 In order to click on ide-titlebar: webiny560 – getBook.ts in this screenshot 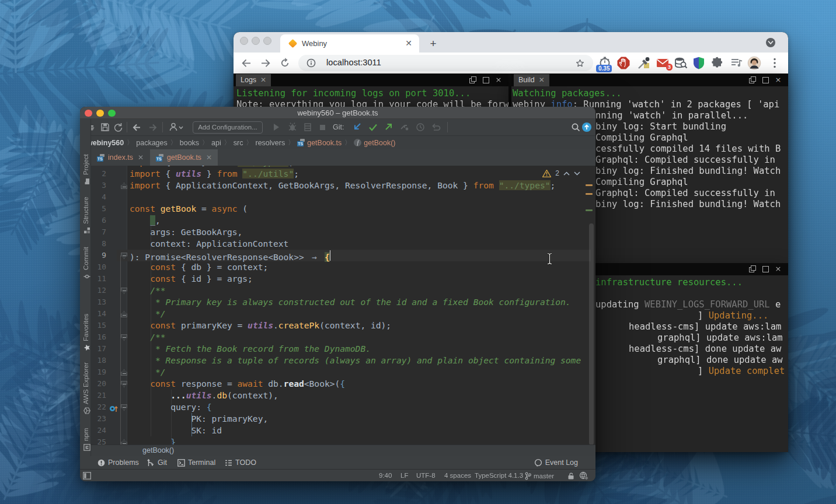, I will do `click(337, 113)`.